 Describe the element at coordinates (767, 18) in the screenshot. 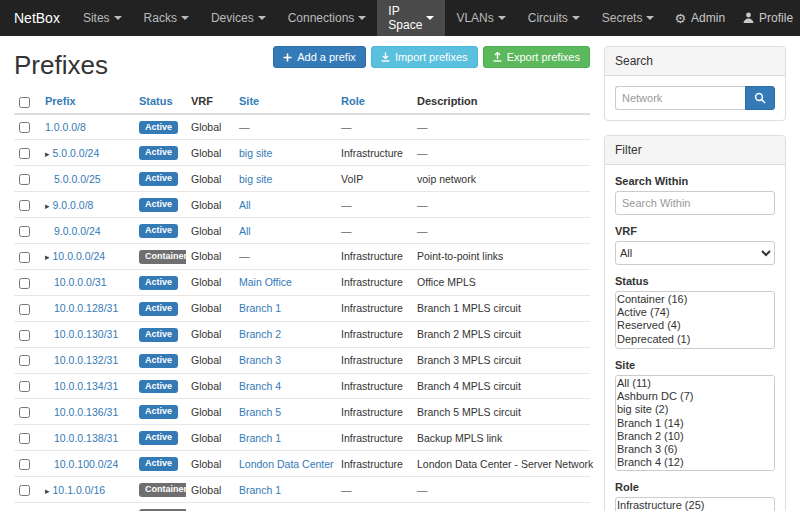

I see `profile-link: Profile` at that location.